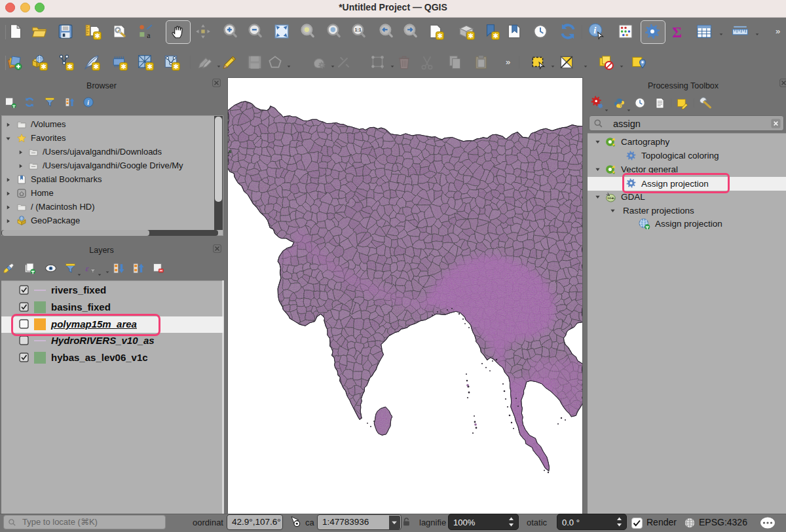 The height and width of the screenshot is (532, 786). Describe the element at coordinates (358, 30) in the screenshot. I see `svg-text: 1:1` at that location.